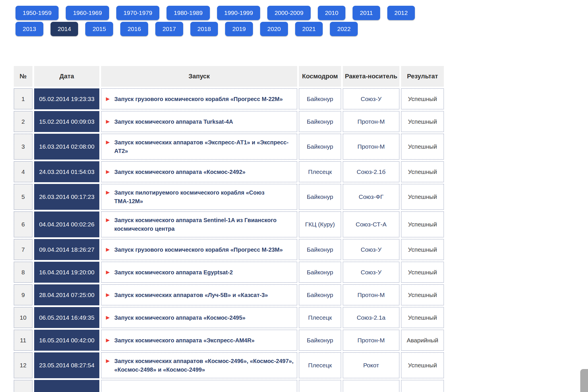 The width and height of the screenshot is (588, 392). I want to click on year-filter-button-1950-1959: 1950-1959, so click(37, 13).